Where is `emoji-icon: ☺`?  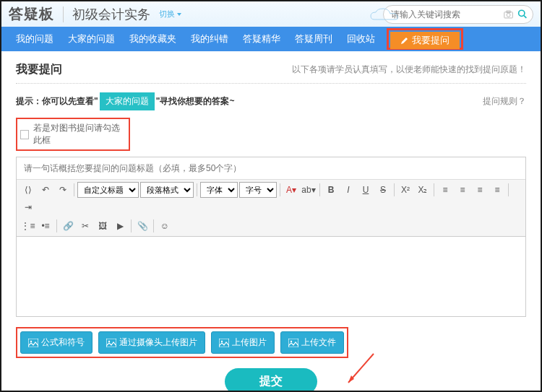
emoji-icon: ☺ is located at coordinates (165, 226).